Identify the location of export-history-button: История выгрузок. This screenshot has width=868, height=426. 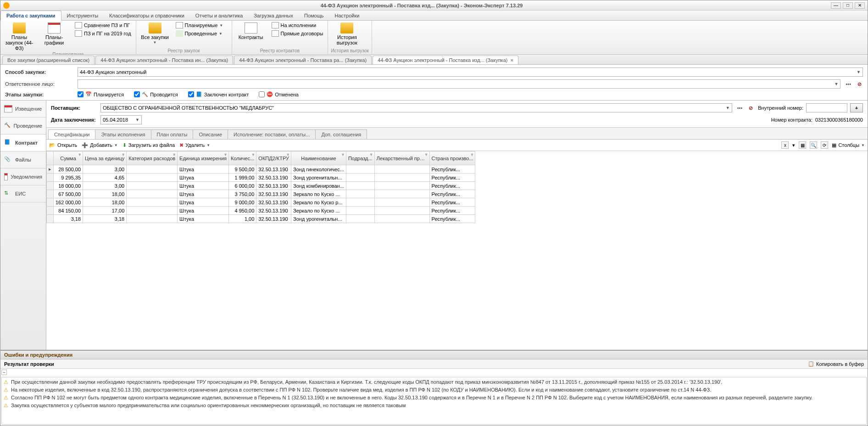
(347, 34).